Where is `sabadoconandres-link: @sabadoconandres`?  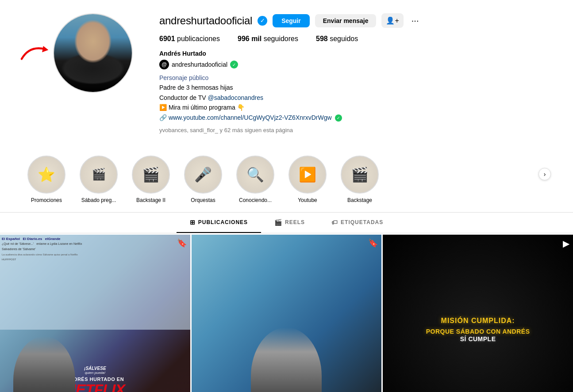
sabadoconandres-link: @sabadoconandres is located at coordinates (235, 98).